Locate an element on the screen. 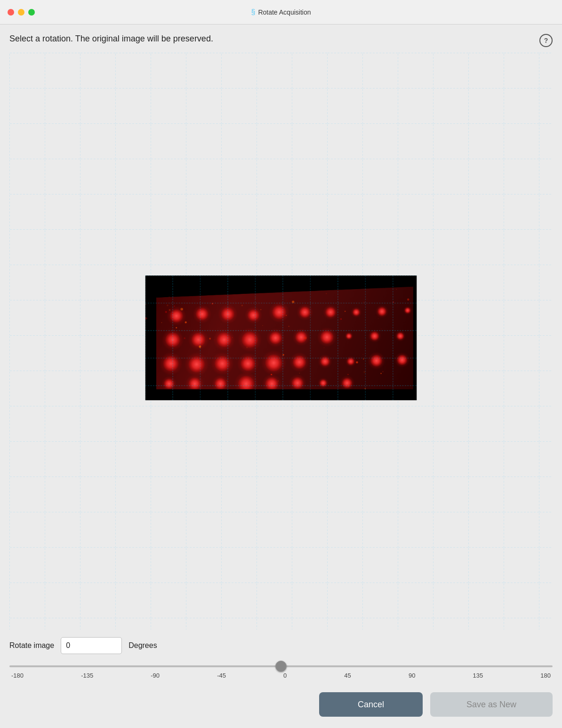 This screenshot has height=728, width=562. window-controls is located at coordinates (21, 12).